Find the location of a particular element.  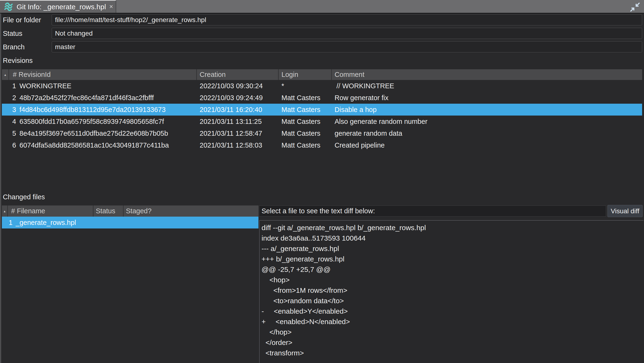

revision-row-selected: 3f4d84bc6d498ffdb813112d95e7da2013913367… is located at coordinates (322, 110).